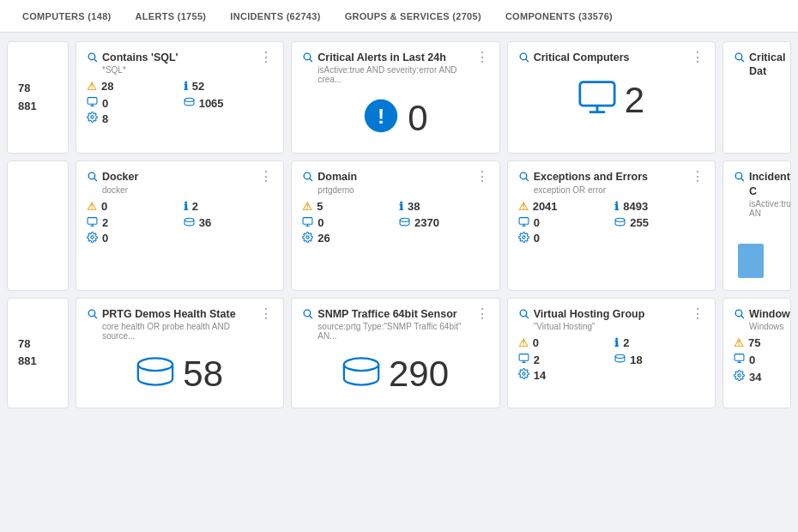  Describe the element at coordinates (589, 326) in the screenshot. I see `card-subtitle-virtual: "Virtual Hosting"` at that location.